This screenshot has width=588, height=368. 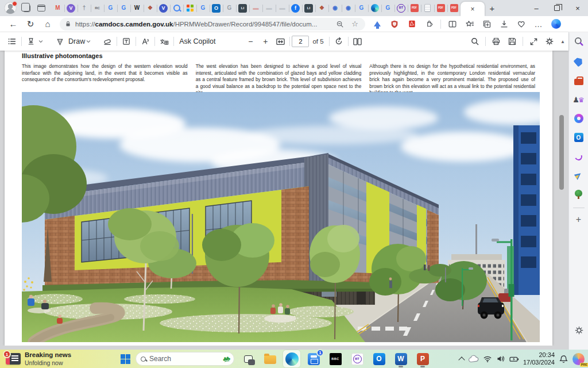 I want to click on tab-microsoft, so click(x=189, y=8).